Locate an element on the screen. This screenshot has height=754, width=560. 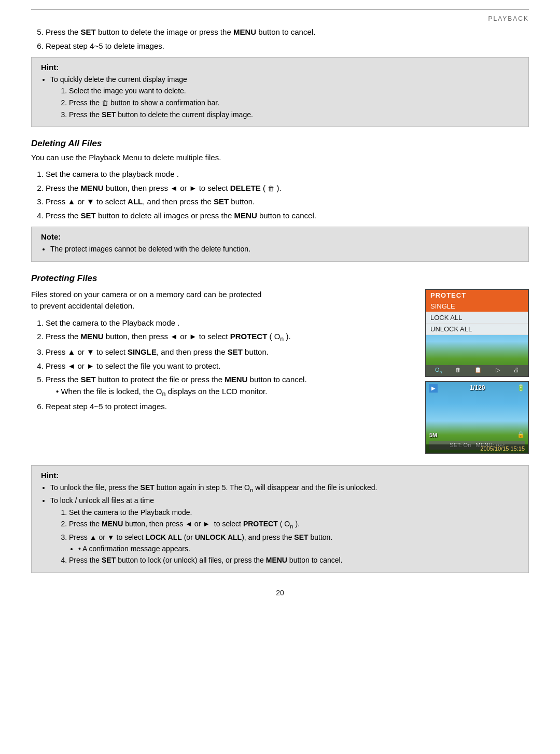
hint2-sub-3: Press ▲ or ▼ to select LOCK ALL (or UNLO… is located at coordinates (294, 543).